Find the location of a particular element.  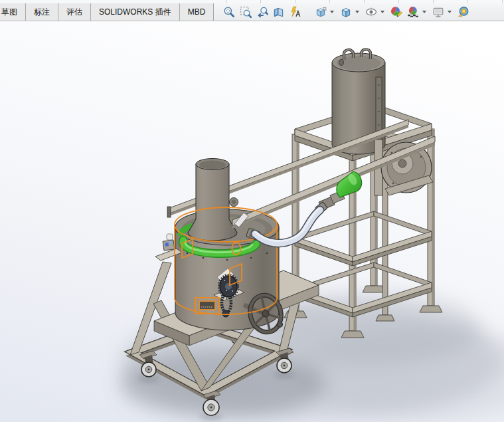

rail-end-cap is located at coordinates (169, 212).